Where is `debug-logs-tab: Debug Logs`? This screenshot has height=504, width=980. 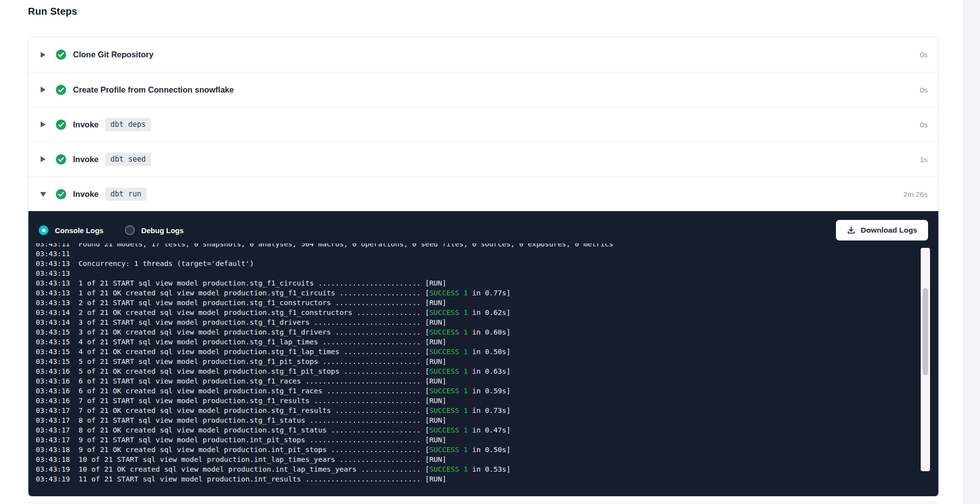 debug-logs-tab: Debug Logs is located at coordinates (154, 230).